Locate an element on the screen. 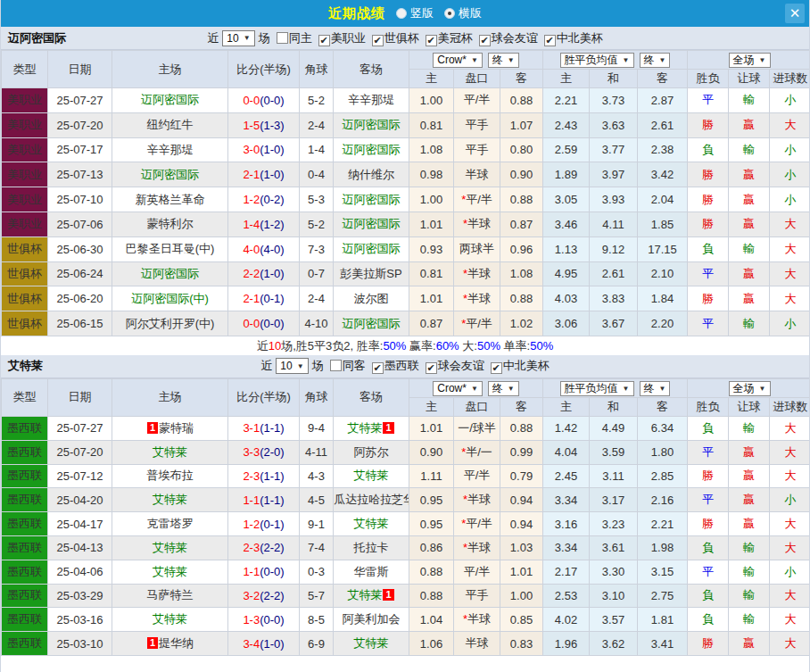 The image size is (810, 672). home-team-name: 普埃布拉 is located at coordinates (170, 475).